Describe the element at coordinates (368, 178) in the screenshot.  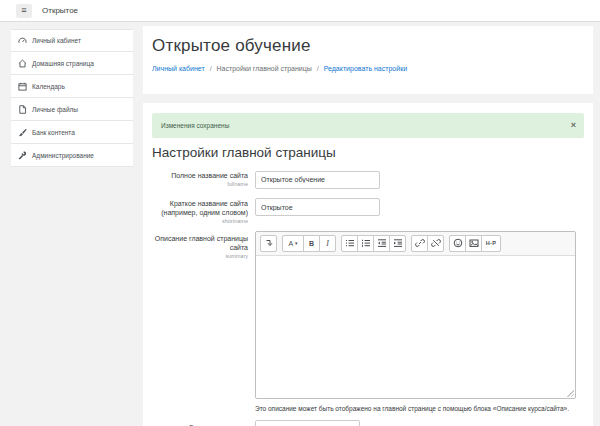
I see `form-row-fullname: Полное название сайта fullname` at that location.